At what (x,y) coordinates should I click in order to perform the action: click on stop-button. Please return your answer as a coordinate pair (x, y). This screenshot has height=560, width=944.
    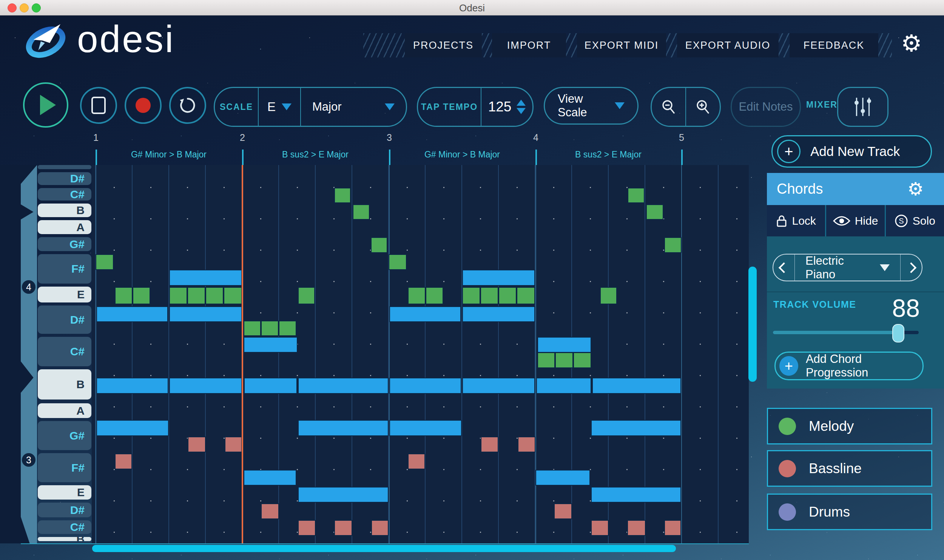
    Looking at the image, I should click on (99, 105).